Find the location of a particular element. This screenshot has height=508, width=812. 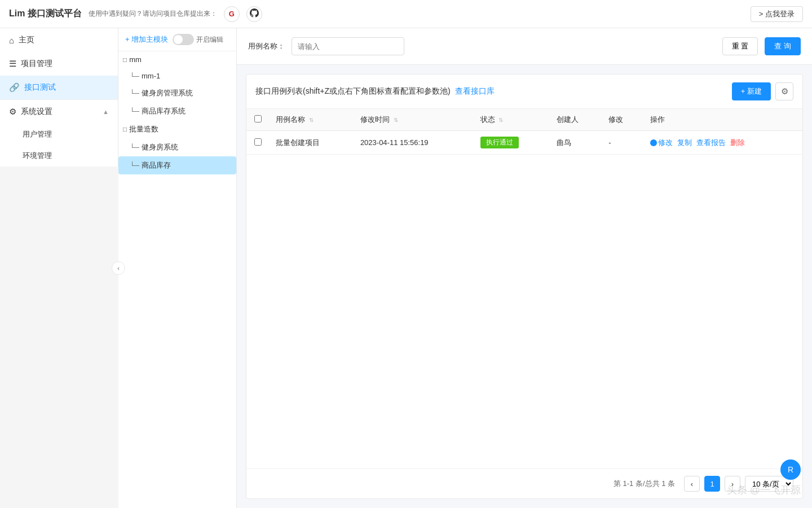

tree-node-mm-1: └─ mm-1 is located at coordinates (177, 76).